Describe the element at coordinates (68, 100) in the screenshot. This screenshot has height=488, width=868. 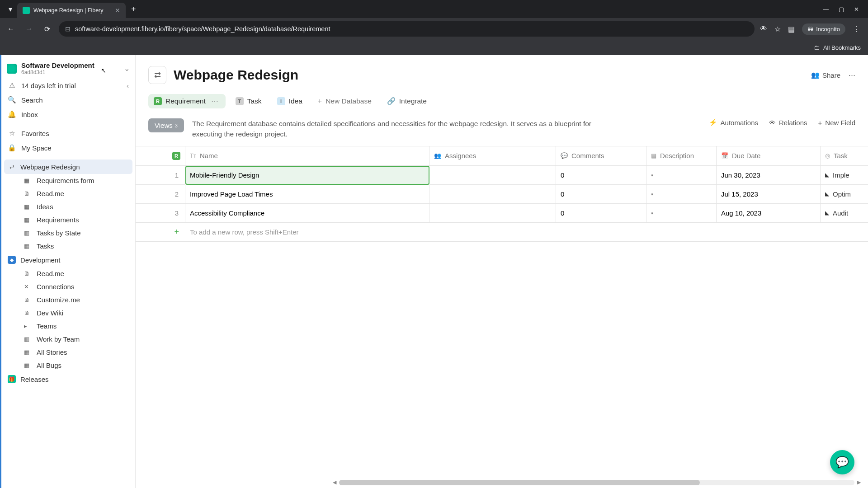
I see `sidebar-search: 🔍 Search` at that location.